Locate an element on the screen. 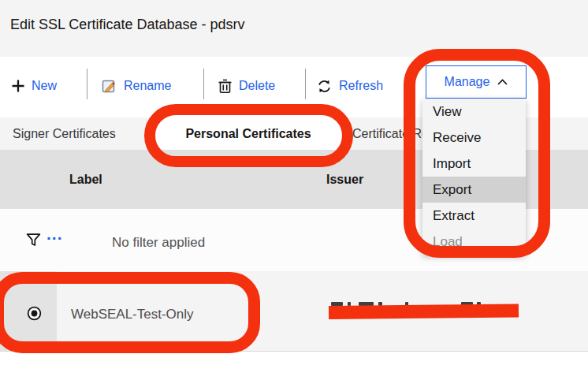 The image size is (588, 380). filter-more-button: ... is located at coordinates (55, 234).